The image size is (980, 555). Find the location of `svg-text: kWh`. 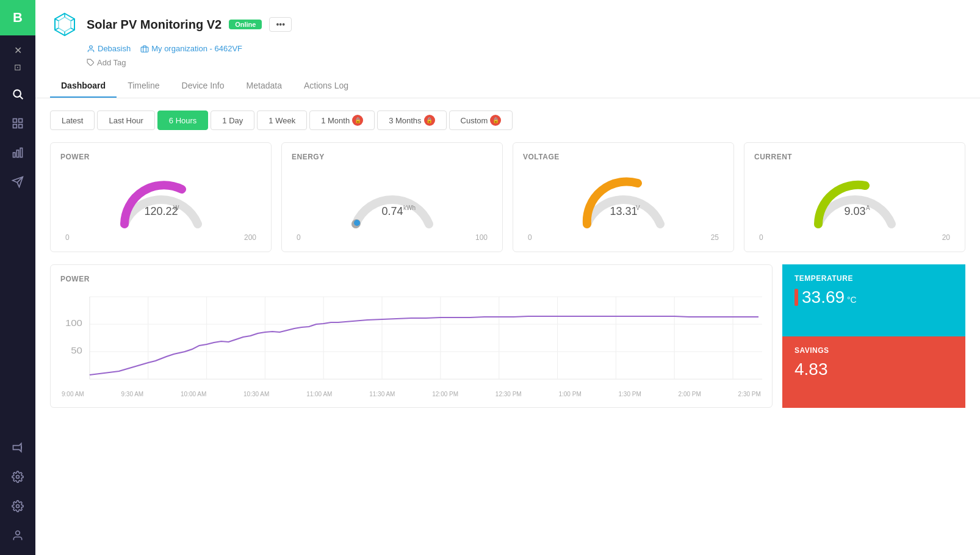

svg-text: kWh is located at coordinates (409, 208).